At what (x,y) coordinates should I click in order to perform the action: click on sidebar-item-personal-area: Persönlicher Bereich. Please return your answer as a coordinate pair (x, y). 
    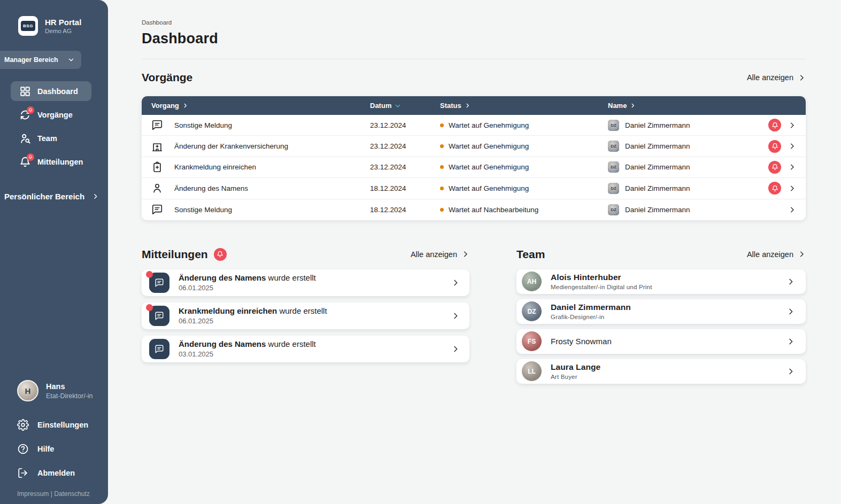
    Looking at the image, I should click on (56, 197).